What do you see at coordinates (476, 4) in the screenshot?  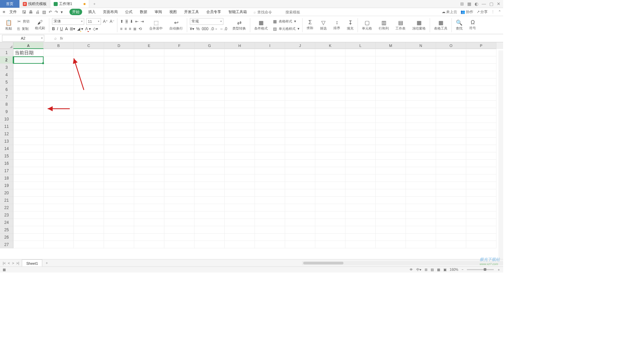 I see `user-avatar-icon: ◐` at bounding box center [476, 4].